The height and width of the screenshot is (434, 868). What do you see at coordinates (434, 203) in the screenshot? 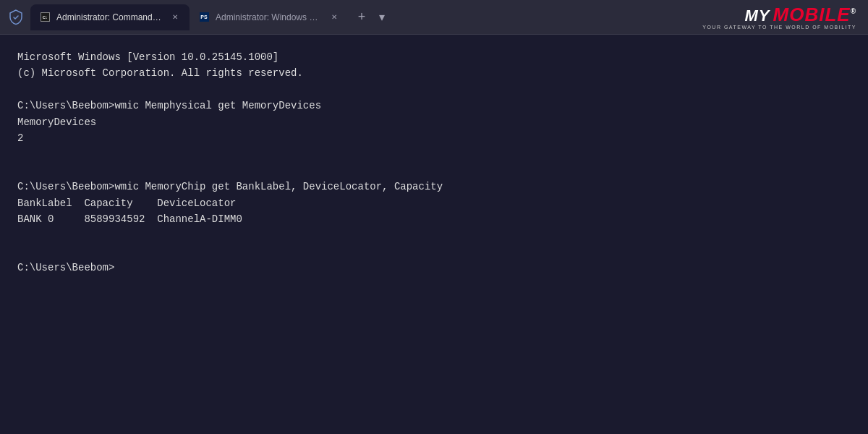
I see `terminal-line: BankLabel Capacity DeviceLocator` at bounding box center [434, 203].